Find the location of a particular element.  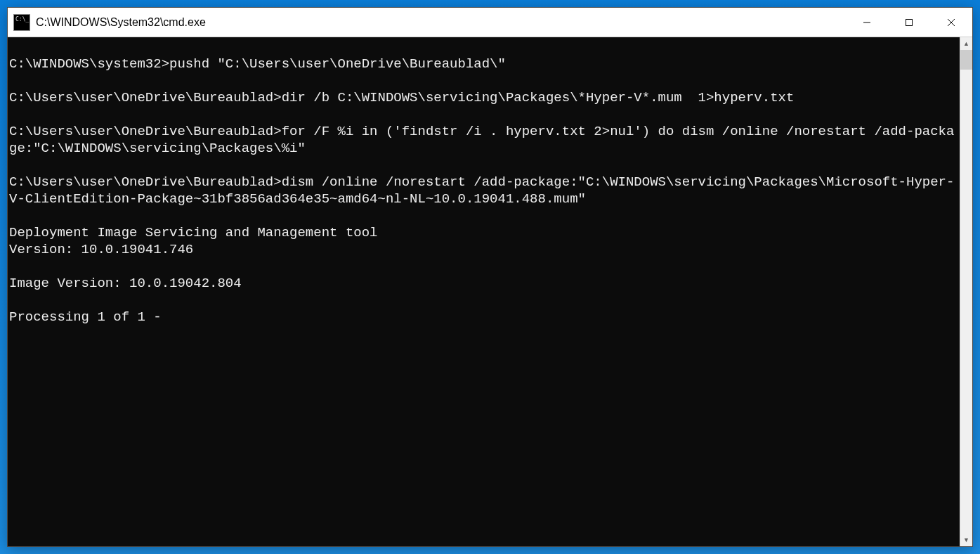

window-title: C:\WINDOWS\System32\cmd.exe is located at coordinates (441, 22).